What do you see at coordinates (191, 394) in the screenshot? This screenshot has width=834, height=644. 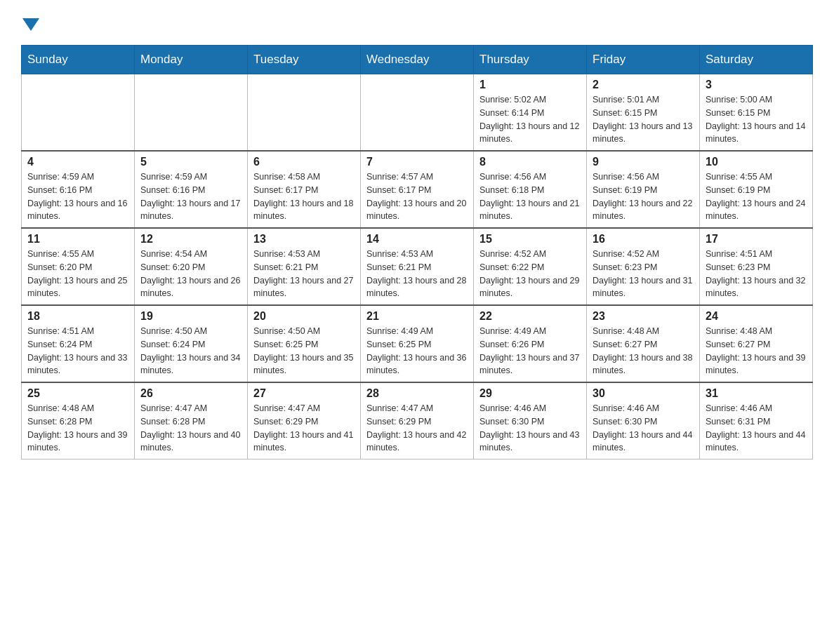 I see `day-number: 26` at bounding box center [191, 394].